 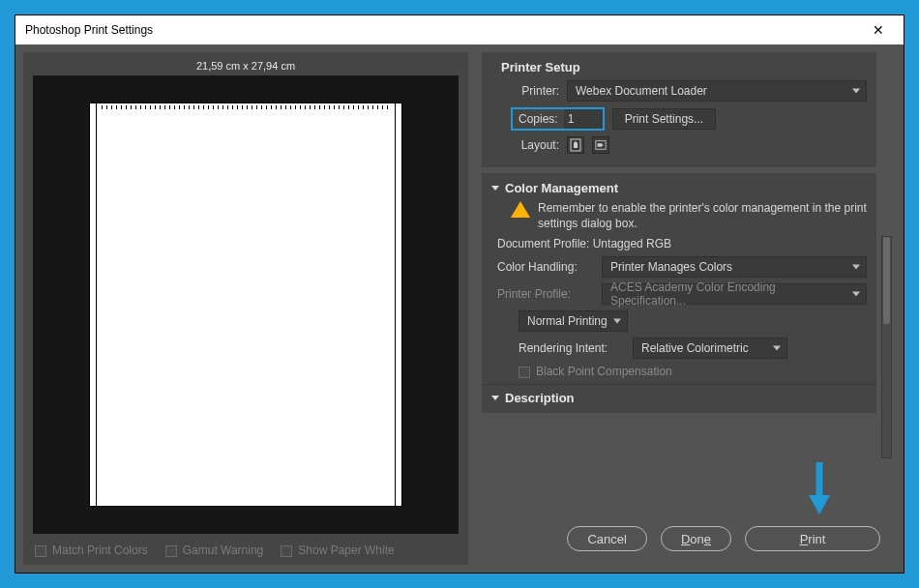 What do you see at coordinates (546, 294) in the screenshot?
I see `printer-profile-label: Printer Profile:` at bounding box center [546, 294].